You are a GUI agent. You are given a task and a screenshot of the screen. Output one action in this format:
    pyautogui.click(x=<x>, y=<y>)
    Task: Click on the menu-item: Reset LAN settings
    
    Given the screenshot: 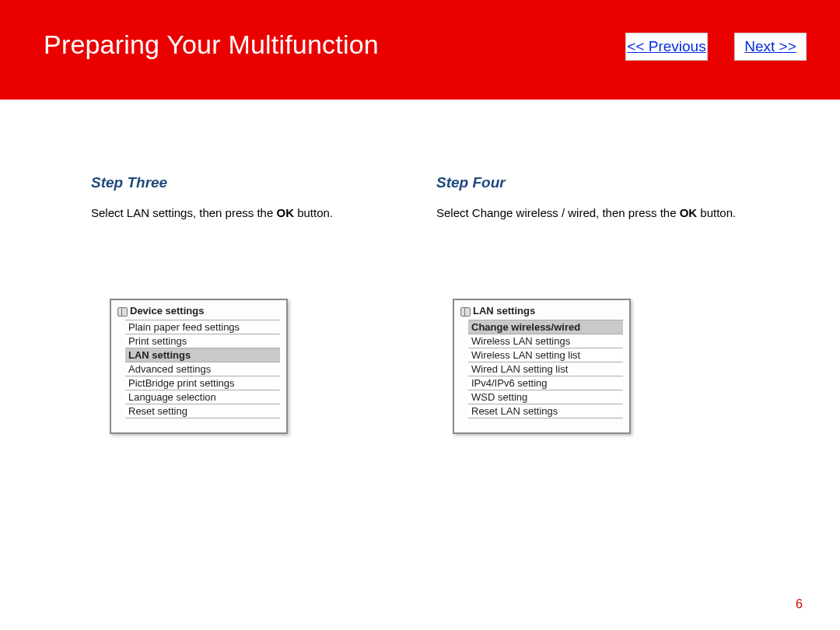 What is the action you would take?
    pyautogui.click(x=546, y=411)
    